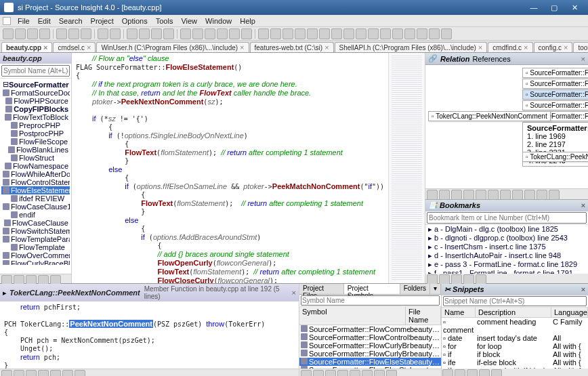 This screenshot has width=588, height=376. What do you see at coordinates (70, 21) in the screenshot?
I see `menu-search: Search` at bounding box center [70, 21].